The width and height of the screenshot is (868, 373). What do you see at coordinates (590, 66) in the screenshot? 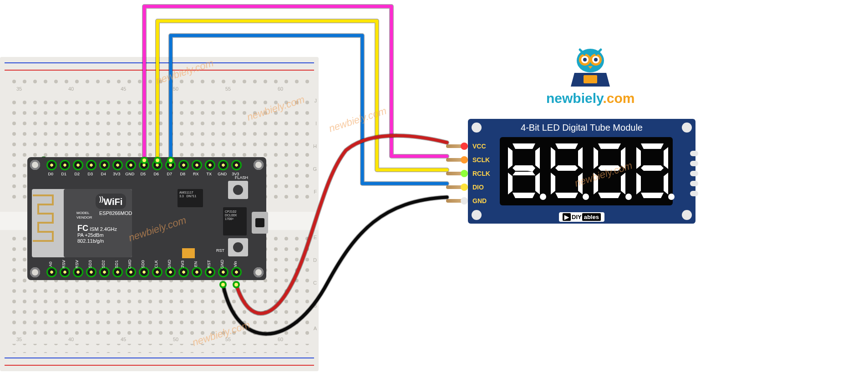
I see `owl-icon` at bounding box center [590, 66].